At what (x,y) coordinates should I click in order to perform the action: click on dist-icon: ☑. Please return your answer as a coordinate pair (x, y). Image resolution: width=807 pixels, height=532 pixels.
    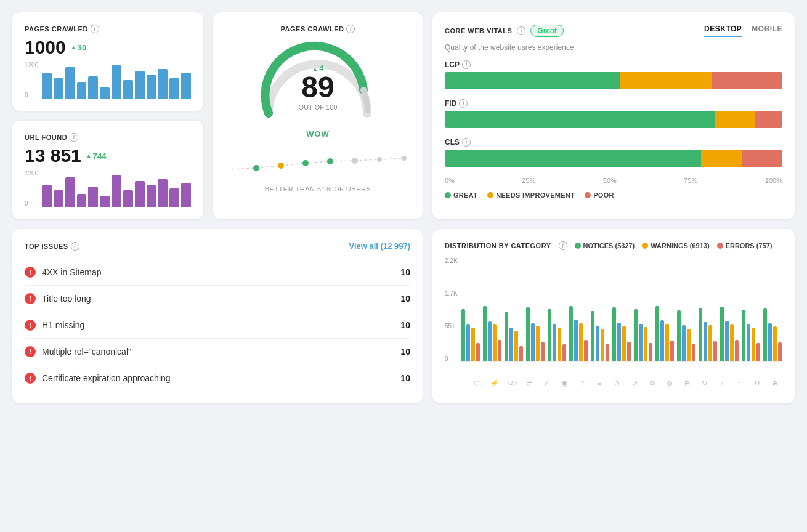
    Looking at the image, I should click on (722, 383).